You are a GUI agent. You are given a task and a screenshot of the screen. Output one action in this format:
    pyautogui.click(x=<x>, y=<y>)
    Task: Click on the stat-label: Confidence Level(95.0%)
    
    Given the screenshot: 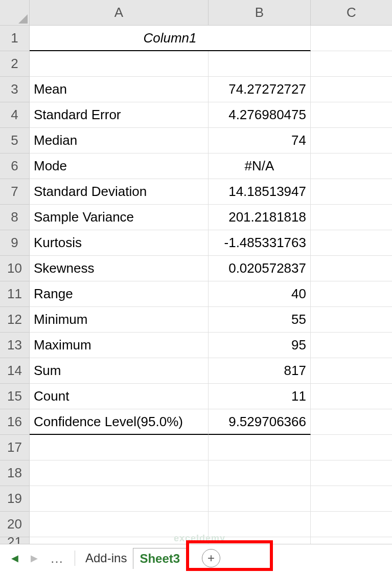 What is the action you would take?
    pyautogui.click(x=119, y=422)
    